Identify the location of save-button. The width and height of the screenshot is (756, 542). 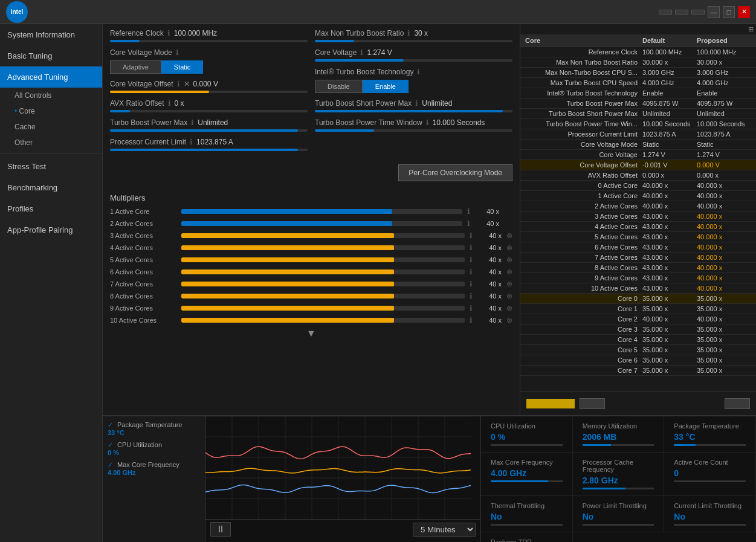
(737, 404).